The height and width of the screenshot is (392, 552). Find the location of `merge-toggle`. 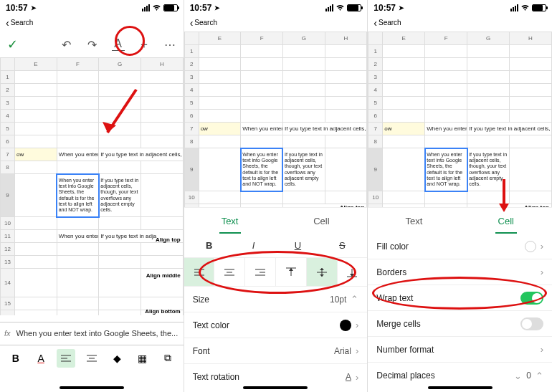

merge-toggle is located at coordinates (532, 324).